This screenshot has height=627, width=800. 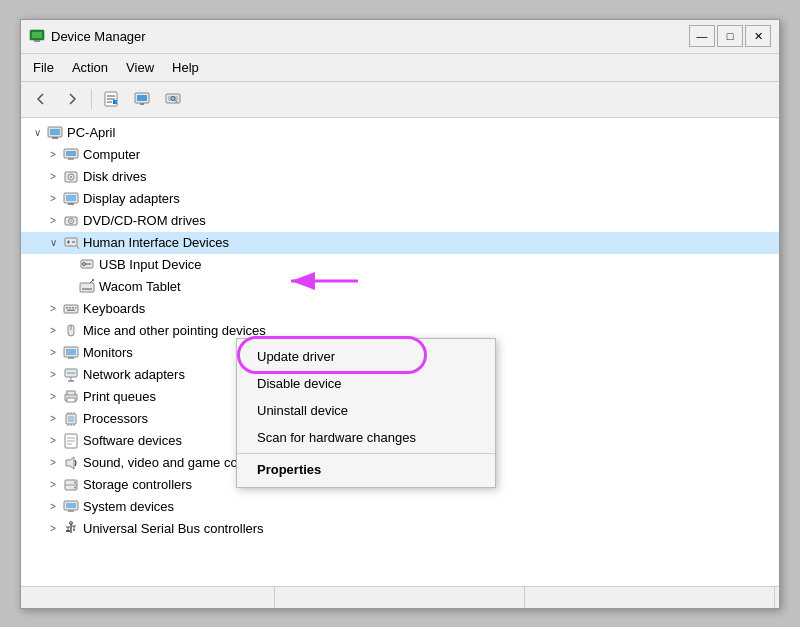 I want to click on tree-computer: > Computer, so click(x=400, y=155).